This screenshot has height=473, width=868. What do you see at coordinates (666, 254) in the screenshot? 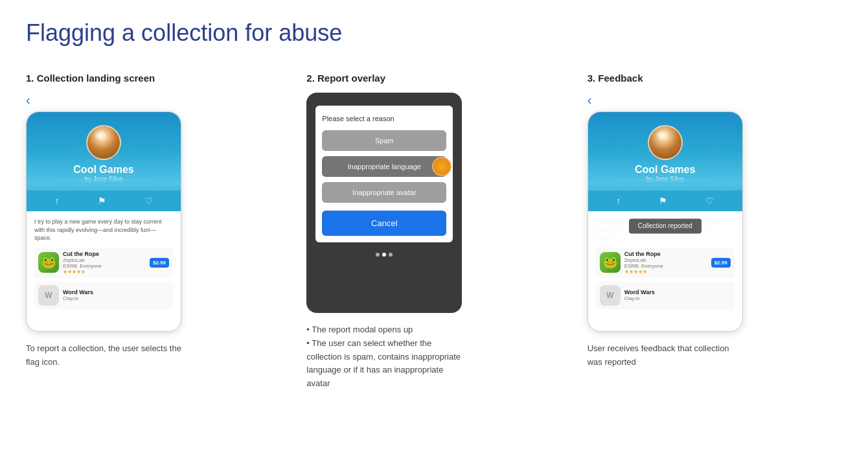
I see `app-name-3: Cut the Rope` at bounding box center [666, 254].